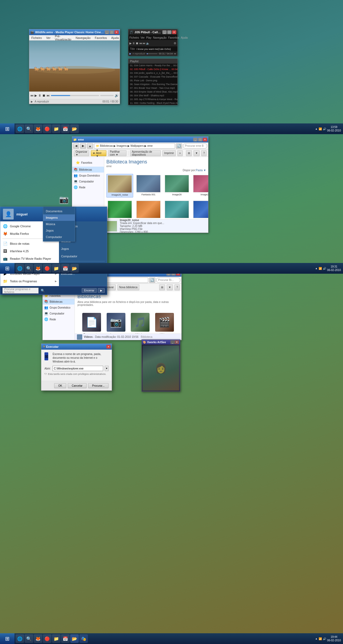 The image size is (343, 644). I want to click on start-button-bottom: ⊞, so click(7, 639).